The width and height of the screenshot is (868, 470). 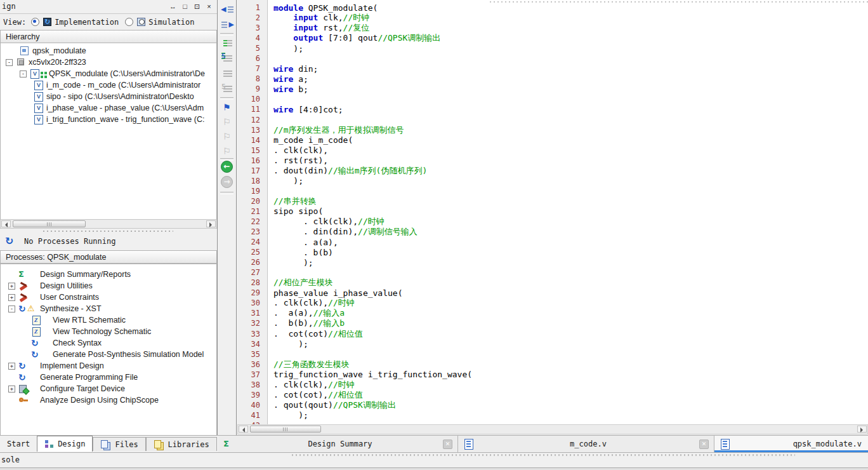 I want to click on hierarchy-scroll-thumb, so click(x=49, y=224).